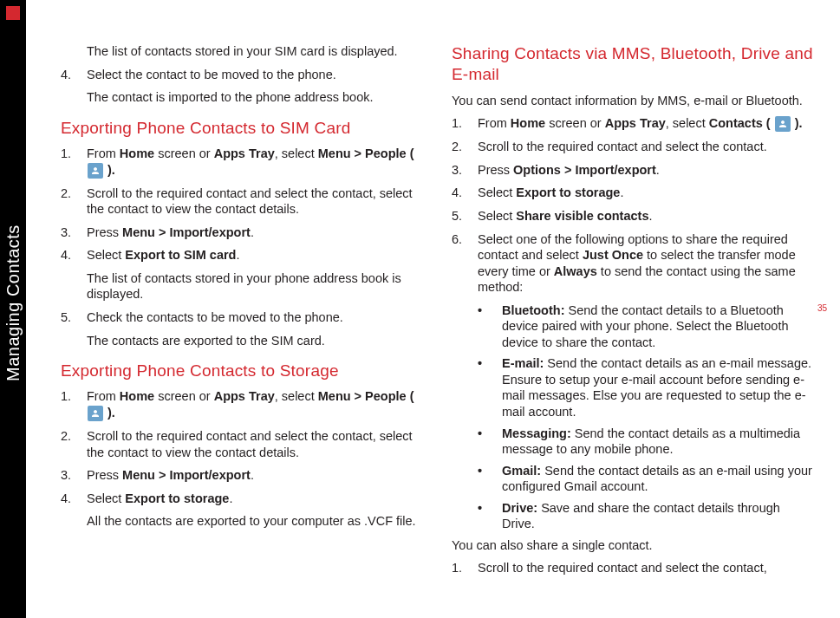  What do you see at coordinates (647, 387) in the screenshot?
I see `bullet-item: • E-mail: Send the contact details as an…` at bounding box center [647, 387].